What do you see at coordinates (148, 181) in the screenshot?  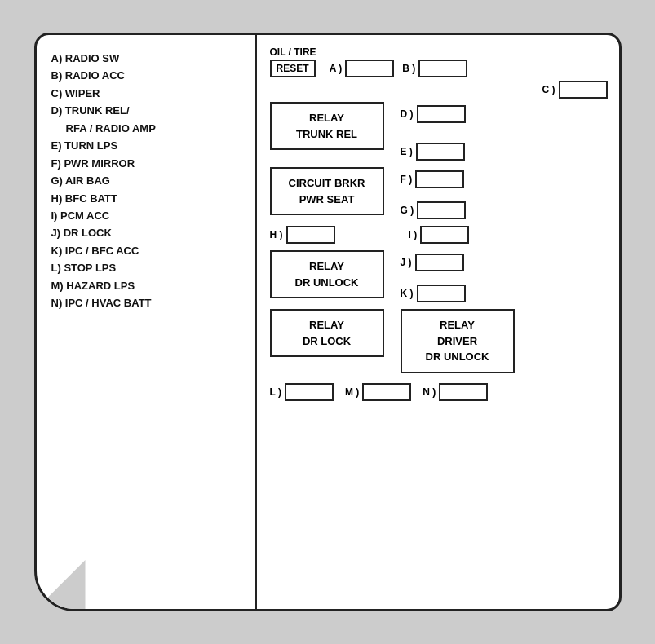 I see `legend-item-g: G) AIR BAG` at bounding box center [148, 181].